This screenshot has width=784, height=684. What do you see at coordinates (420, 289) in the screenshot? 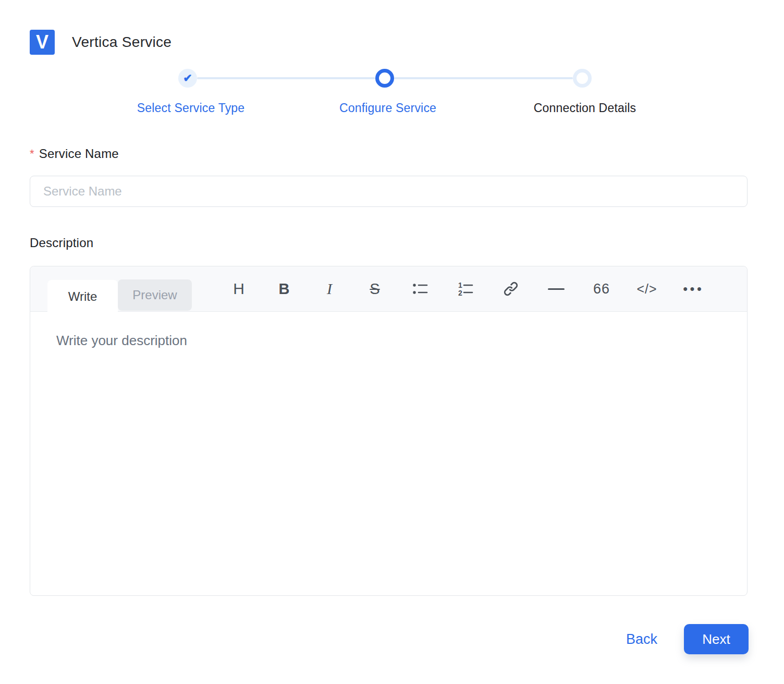
I see `unordered-list-button` at bounding box center [420, 289].